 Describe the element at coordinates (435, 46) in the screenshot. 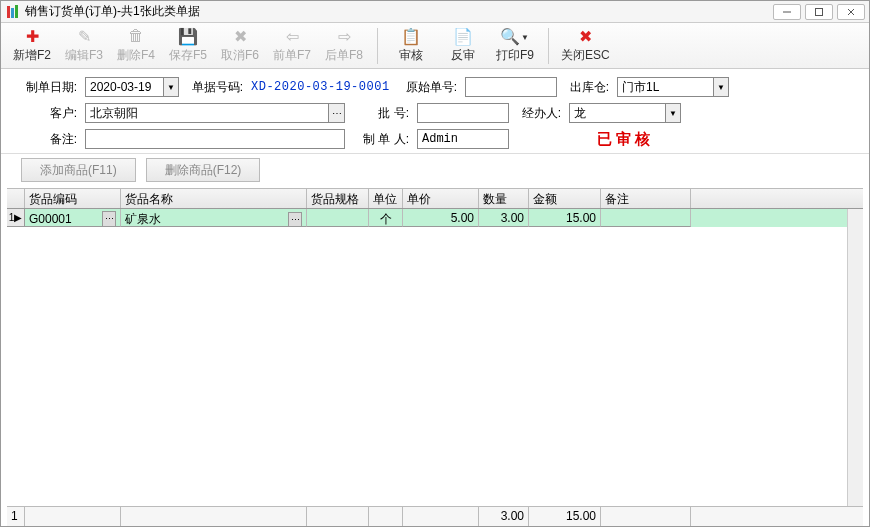

I see `toolbar: ✚ 新增F2 ✎ 编辑F3 🗑 删除F4 💾 保存F5 ✖ 取消F6 ⇦ 前单F…` at that location.